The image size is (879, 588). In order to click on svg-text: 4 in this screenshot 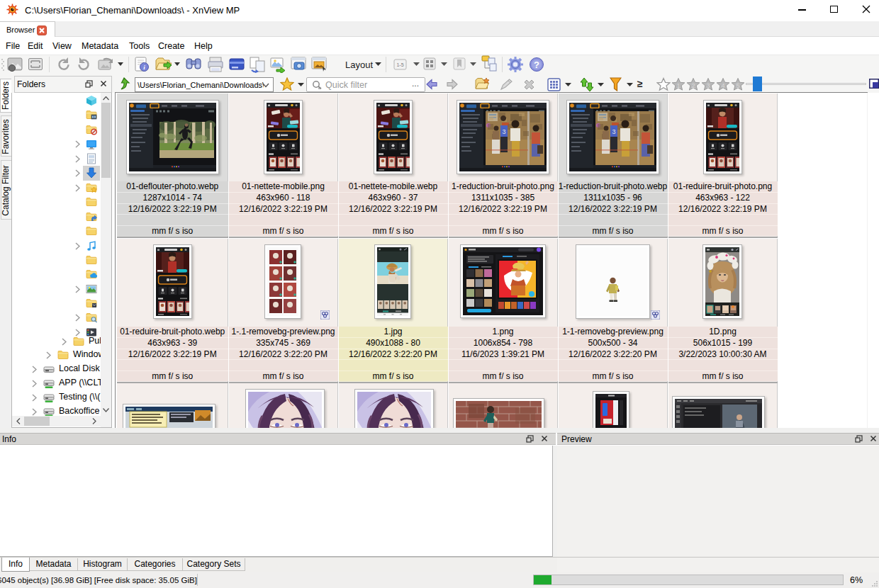, I will do `click(723, 86)`.